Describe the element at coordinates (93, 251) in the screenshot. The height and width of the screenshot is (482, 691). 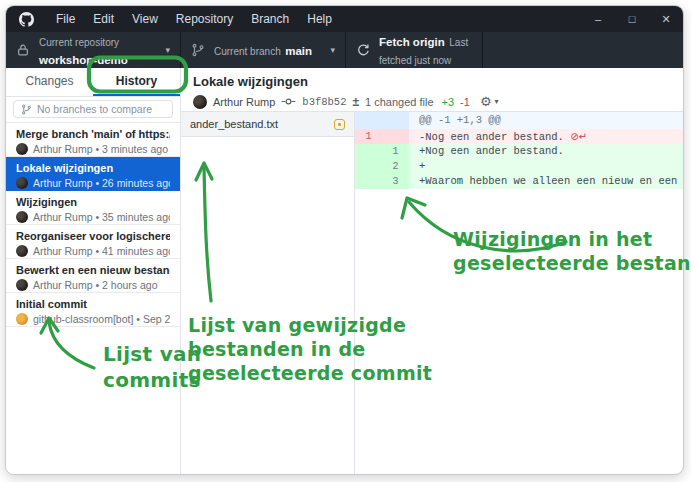
I see `commit-meta: Arthur Rump • 41 minutes ago` at that location.